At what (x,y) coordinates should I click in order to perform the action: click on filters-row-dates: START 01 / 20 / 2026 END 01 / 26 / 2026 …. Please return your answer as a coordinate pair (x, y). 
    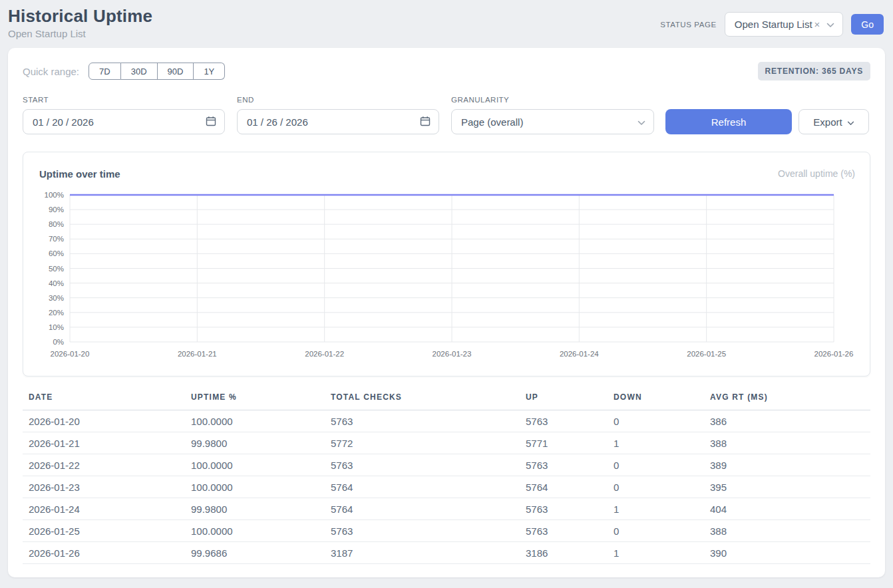
    Looking at the image, I should click on (446, 115).